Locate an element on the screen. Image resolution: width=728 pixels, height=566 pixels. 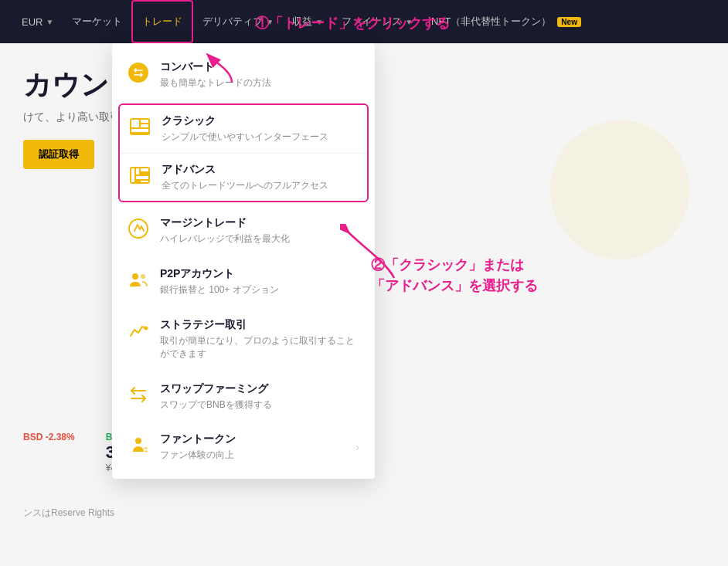
menu-item-classic: クラシック シンプルで使いやすいインターフェース is located at coordinates (243, 129).